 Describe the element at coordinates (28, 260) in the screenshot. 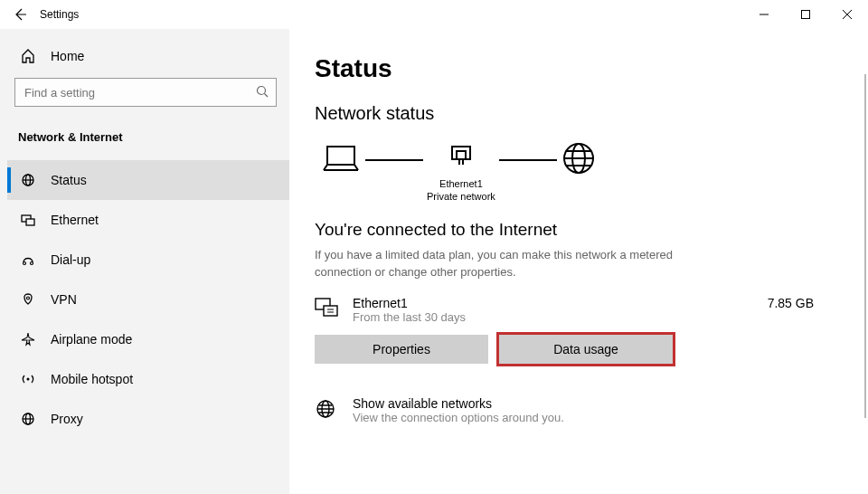

I see `dial-up-icon` at that location.